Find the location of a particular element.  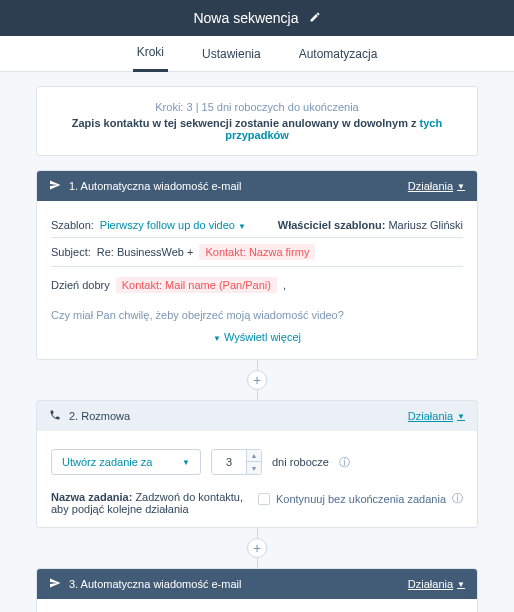

info-cancel-note: Zapis kontaktu w tej sekwencji zostanie … is located at coordinates (257, 129).